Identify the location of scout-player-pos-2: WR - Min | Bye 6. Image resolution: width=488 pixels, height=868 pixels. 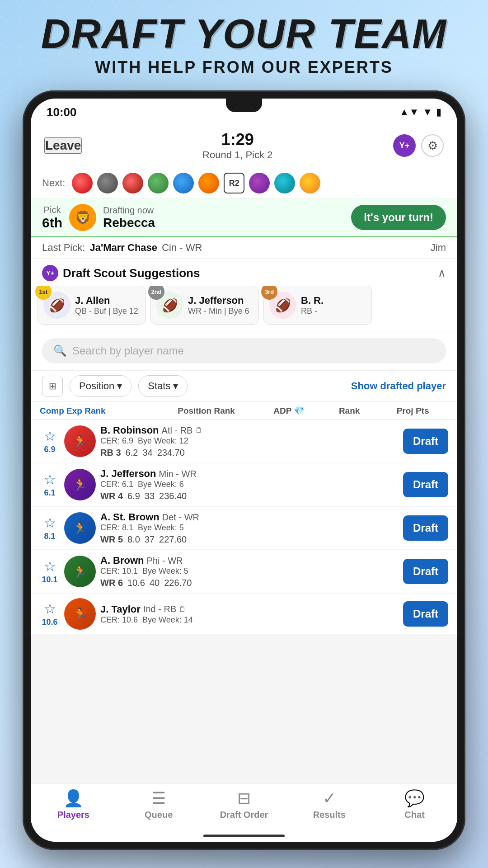
(219, 311).